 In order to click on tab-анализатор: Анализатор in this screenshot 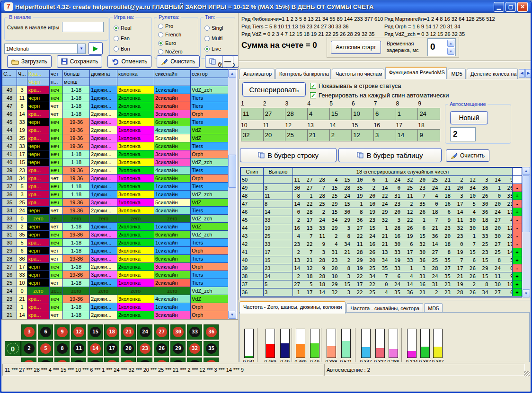, I will do `click(257, 74)`.